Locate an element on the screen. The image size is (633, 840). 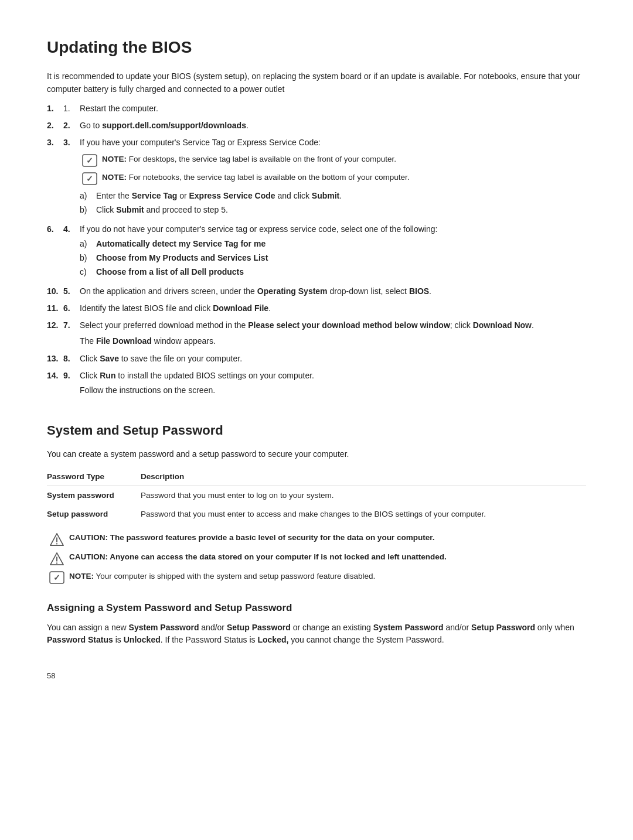
step-4b-text: Choose from My Products and Services Lis… is located at coordinates (182, 258).